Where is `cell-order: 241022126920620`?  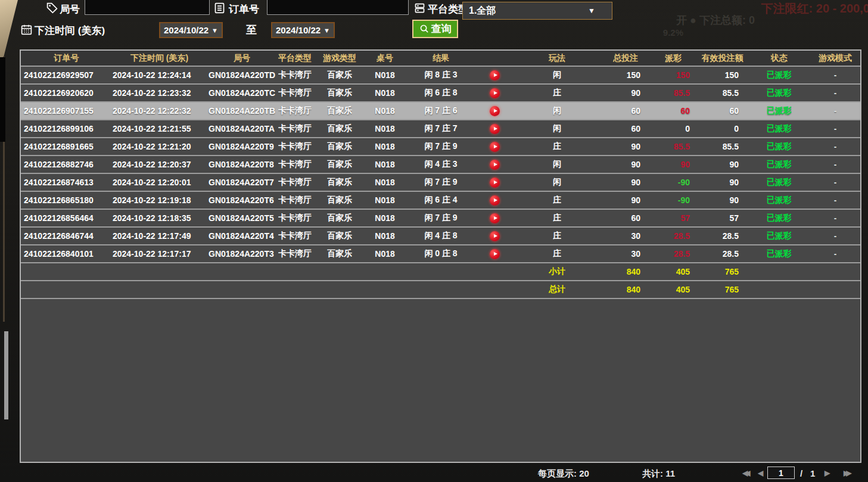 cell-order: 241022126920620 is located at coordinates (57, 93).